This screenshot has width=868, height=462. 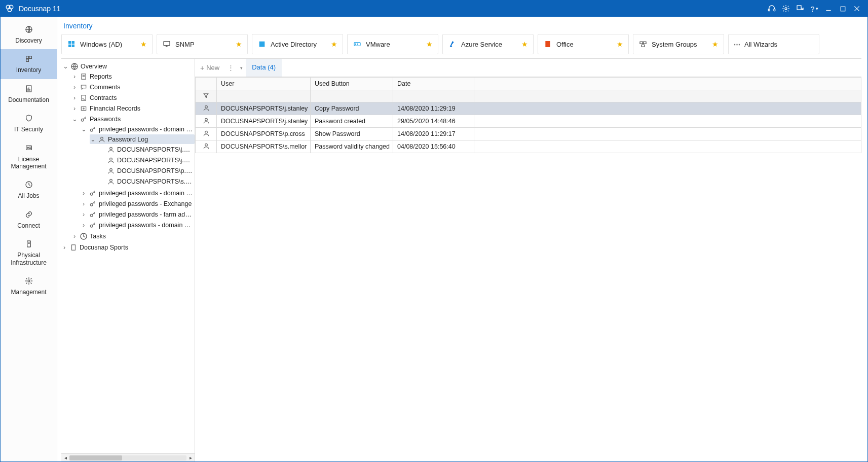 What do you see at coordinates (857, 9) in the screenshot?
I see `close-button` at bounding box center [857, 9].